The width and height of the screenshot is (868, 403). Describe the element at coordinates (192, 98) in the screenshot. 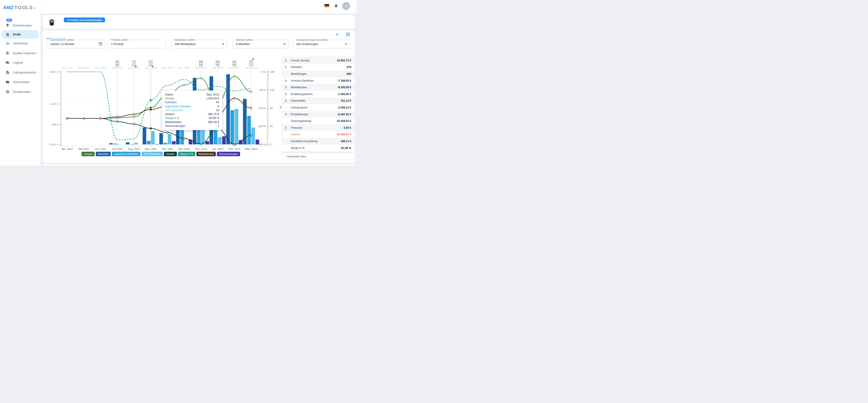

I see `tooltip-row: Umsatz1.044,53 €` at that location.